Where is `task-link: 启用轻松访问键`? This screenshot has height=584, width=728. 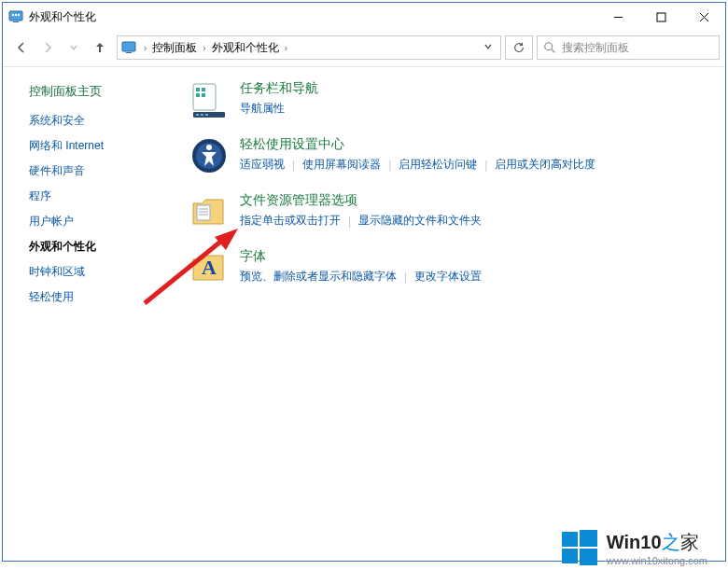 task-link: 启用轻松访问键 is located at coordinates (438, 164).